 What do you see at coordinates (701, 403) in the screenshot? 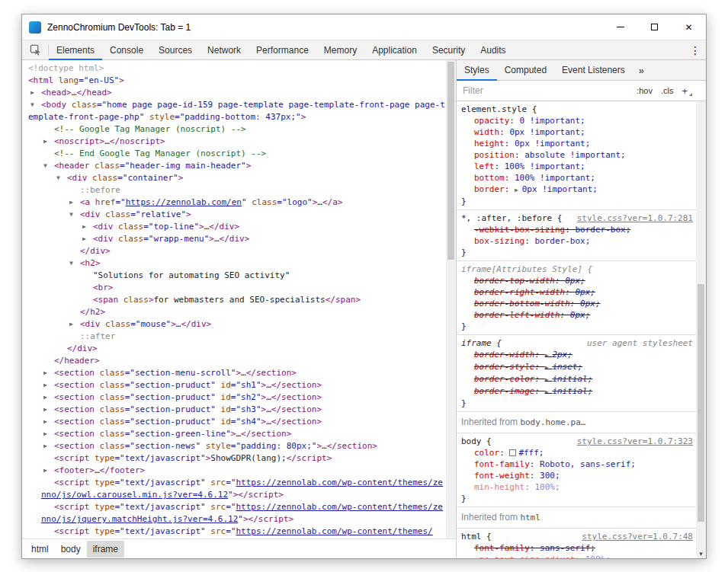
I see `scrollbar-thumb` at bounding box center [701, 403].